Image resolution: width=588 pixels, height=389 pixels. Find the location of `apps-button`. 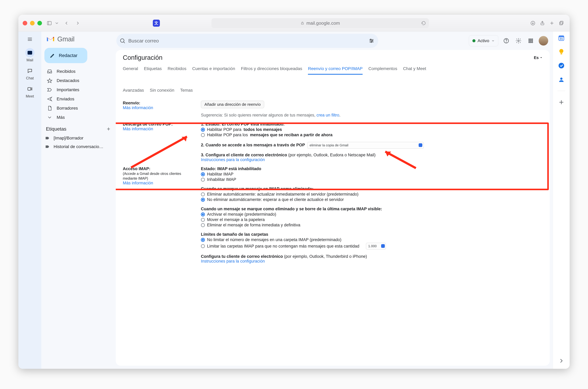

apps-button is located at coordinates (531, 41).